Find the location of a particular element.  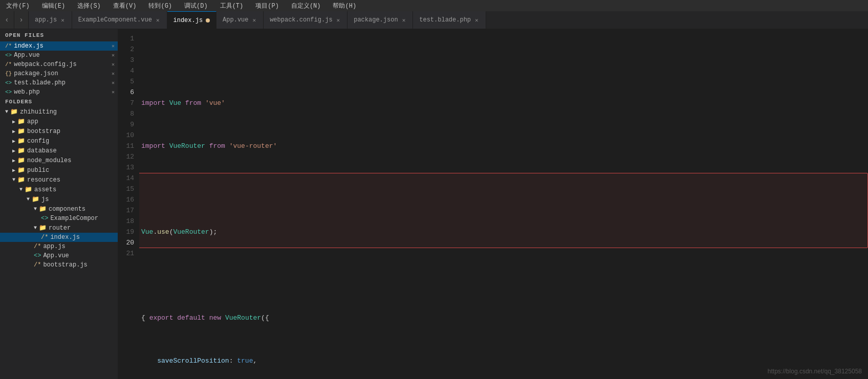

menu-item-help: 帮助(H) is located at coordinates (344, 6).